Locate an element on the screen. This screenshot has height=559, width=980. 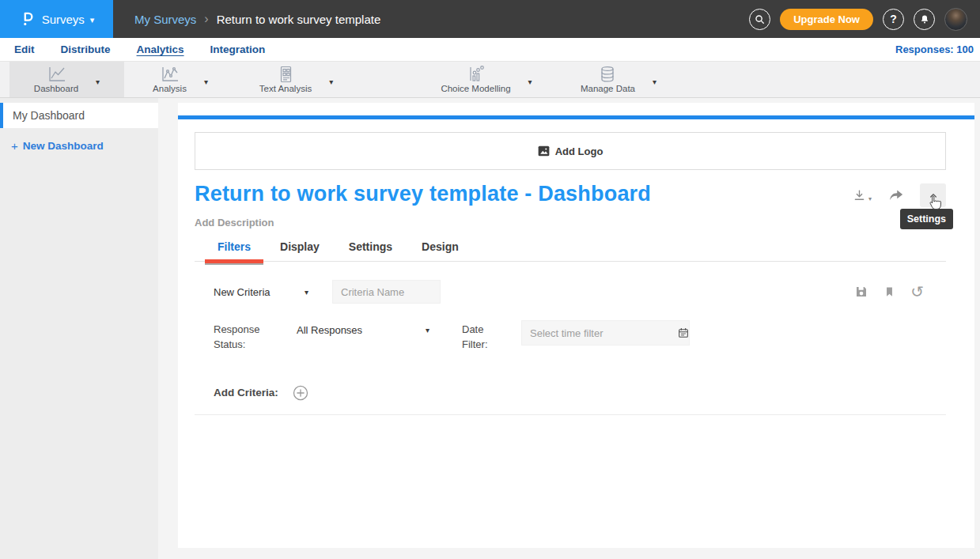
nav-item-analytics: Analytics is located at coordinates (161, 49).